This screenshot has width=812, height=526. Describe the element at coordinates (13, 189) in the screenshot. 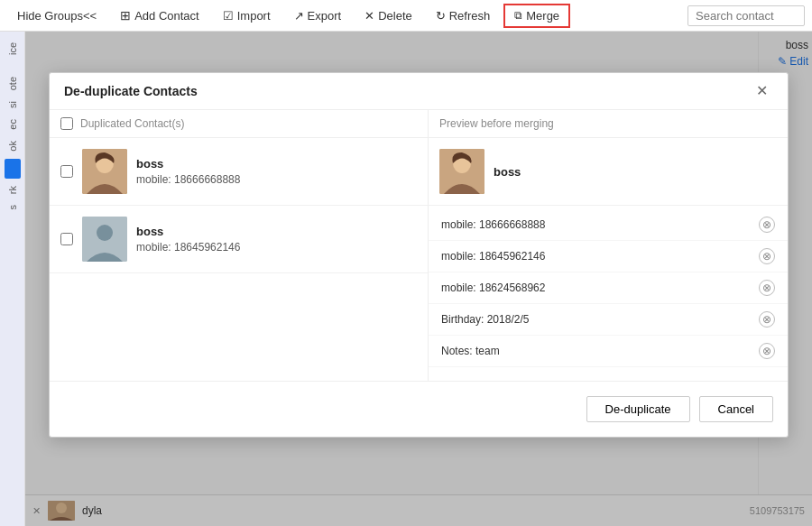

I see `sidebar-label-6: rk` at that location.